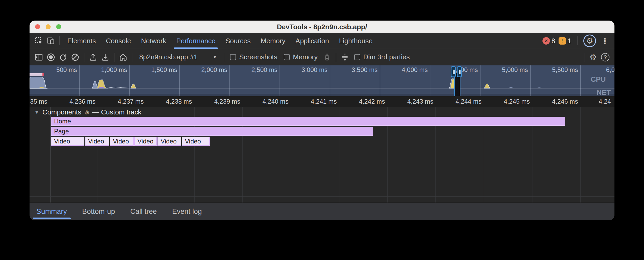  Describe the element at coordinates (327, 57) in the screenshot. I see `collect-garbage-icon` at that location.